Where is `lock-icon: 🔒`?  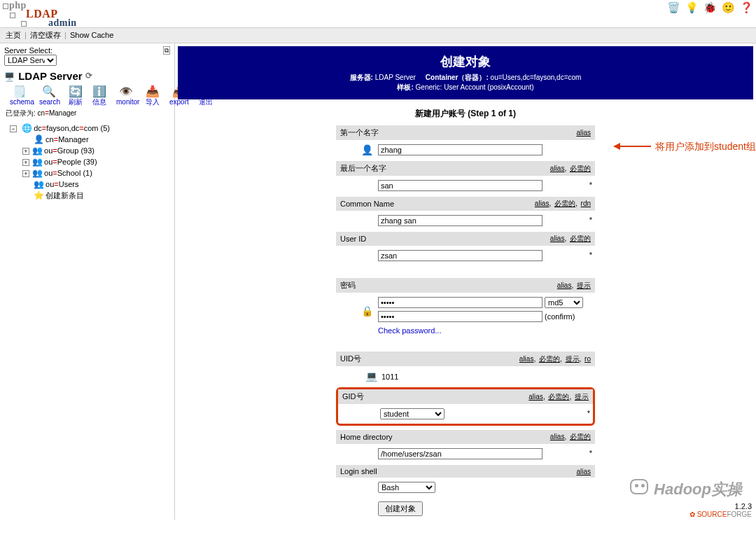 lock-icon: 🔒 is located at coordinates (367, 311).